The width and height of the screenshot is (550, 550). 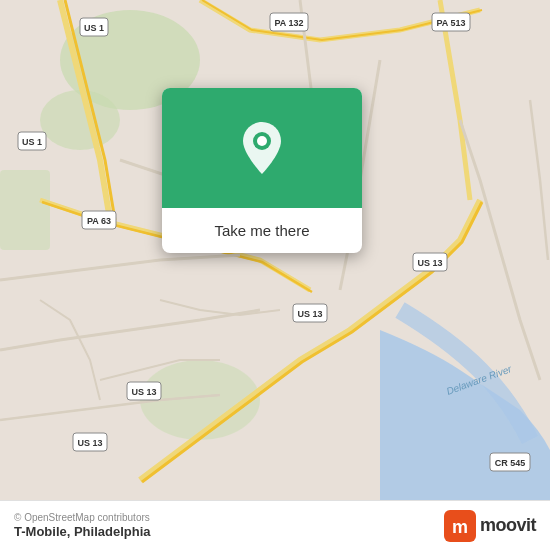 I want to click on moovit-logo: m moovit, so click(x=490, y=526).